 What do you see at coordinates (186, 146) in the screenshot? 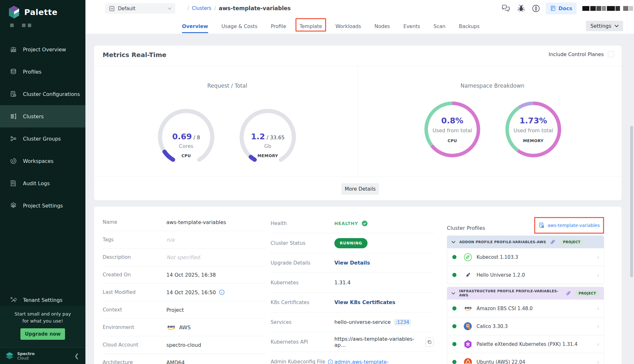
I see `cpu-gauge-unit: Cores` at bounding box center [186, 146].